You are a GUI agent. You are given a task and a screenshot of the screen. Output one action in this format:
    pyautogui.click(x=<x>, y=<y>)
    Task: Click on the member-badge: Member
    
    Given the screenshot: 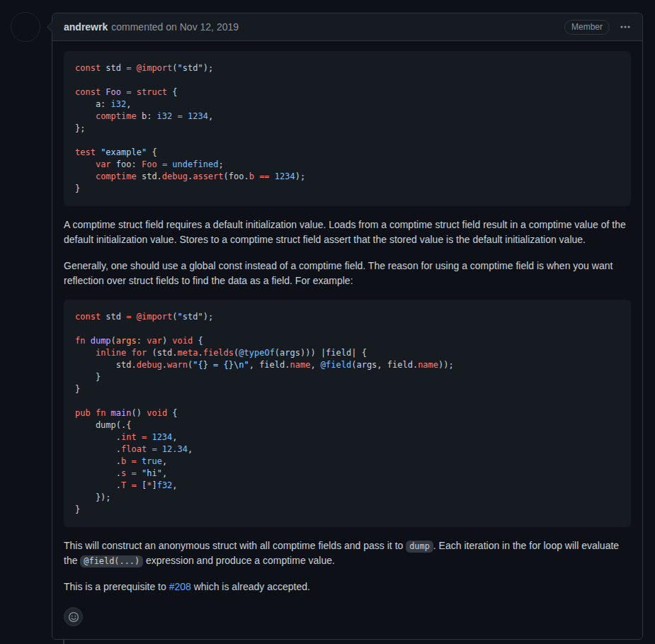 What is the action you would take?
    pyautogui.click(x=587, y=27)
    